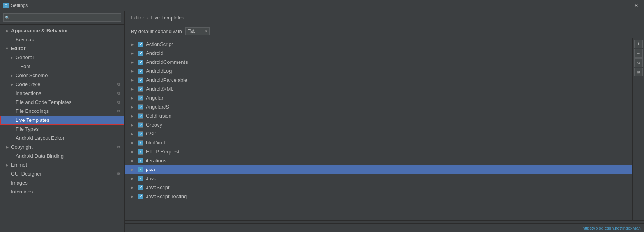  I want to click on sidebar-item-editor: Editor, so click(62, 48).